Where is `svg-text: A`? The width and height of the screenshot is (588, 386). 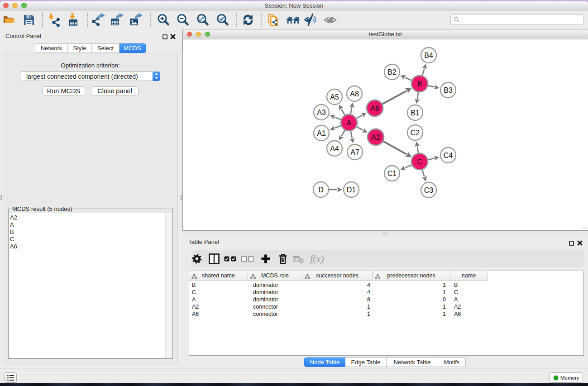 svg-text: A is located at coordinates (349, 123).